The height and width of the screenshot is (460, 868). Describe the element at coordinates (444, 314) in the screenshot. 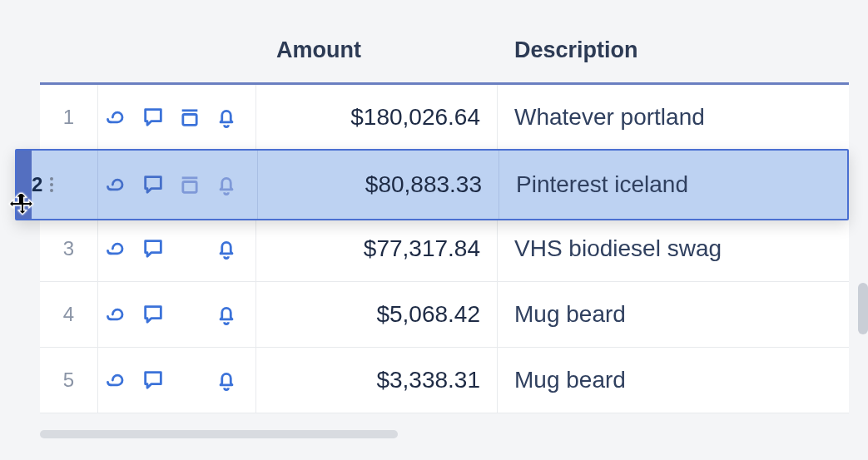

I see `table-row: 4 $5,068.42 Mug beard` at that location.